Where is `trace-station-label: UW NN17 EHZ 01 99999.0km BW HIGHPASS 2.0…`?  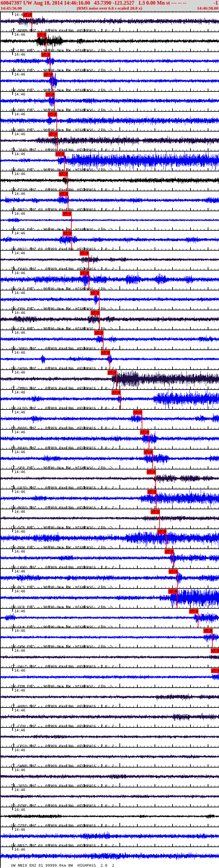
trace-station-label: UW NN17 EHZ 01 99999.0km BW HIGHPASS 2.0… is located at coordinates (63, 846).